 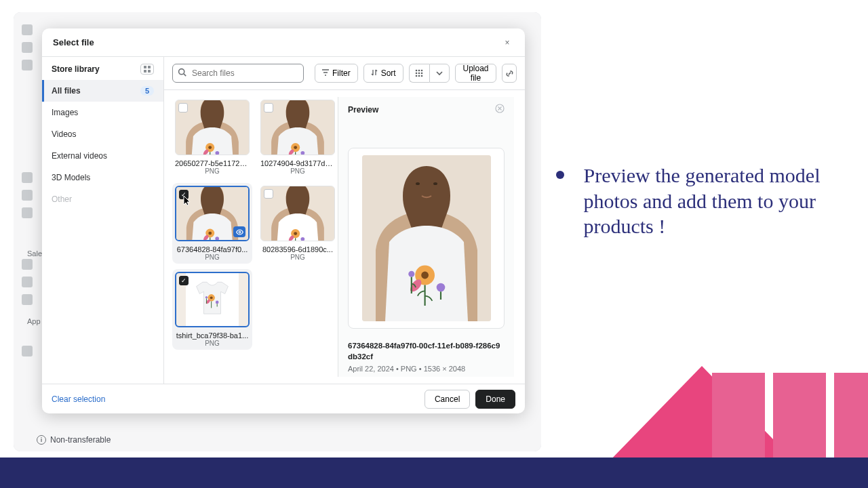 What do you see at coordinates (212, 309) in the screenshot?
I see `file-thumbnail: ✓tshirt_bca79f38-ba1...PNG` at bounding box center [212, 309].